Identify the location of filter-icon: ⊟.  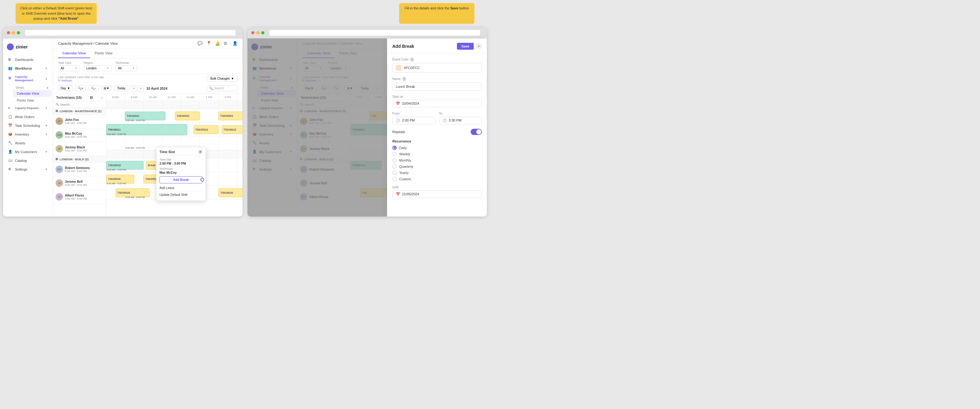
(91, 97).